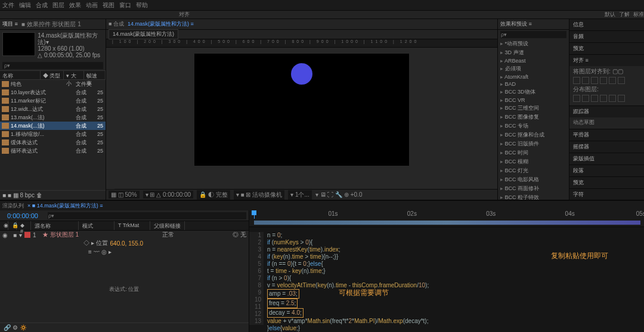 This screenshot has height=332, width=644. I want to click on col-mode: 模式, so click(97, 225).